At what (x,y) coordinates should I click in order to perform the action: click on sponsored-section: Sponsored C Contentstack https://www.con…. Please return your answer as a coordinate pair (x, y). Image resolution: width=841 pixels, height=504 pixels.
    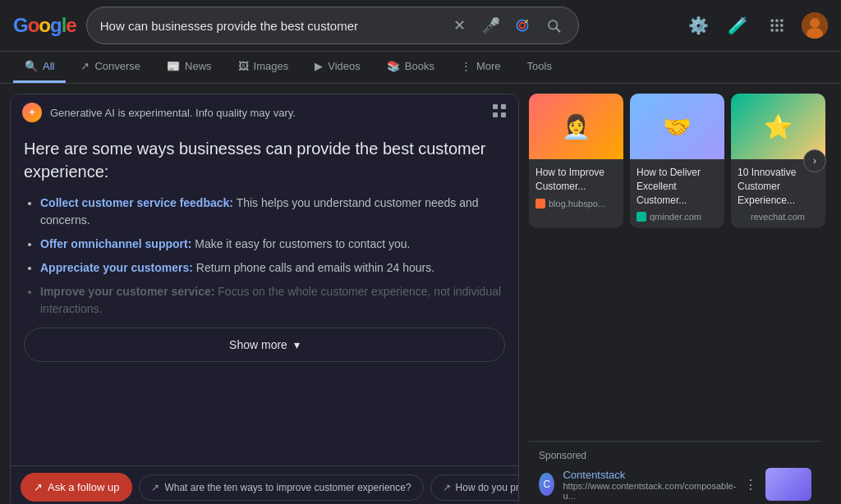
    Looking at the image, I should click on (675, 473).